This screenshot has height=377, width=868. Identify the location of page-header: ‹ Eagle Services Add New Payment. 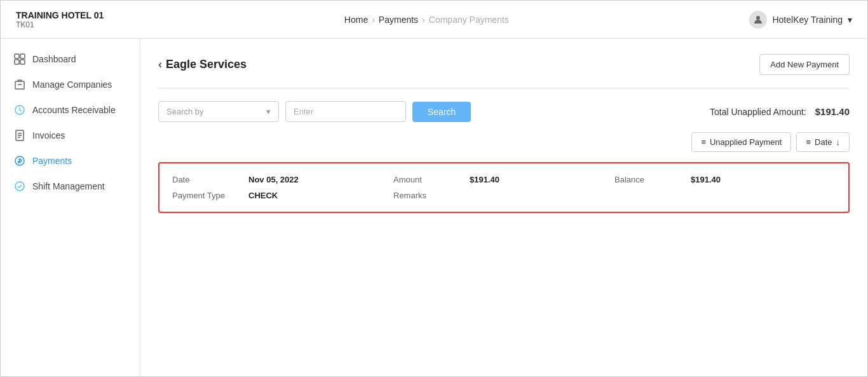
(504, 65).